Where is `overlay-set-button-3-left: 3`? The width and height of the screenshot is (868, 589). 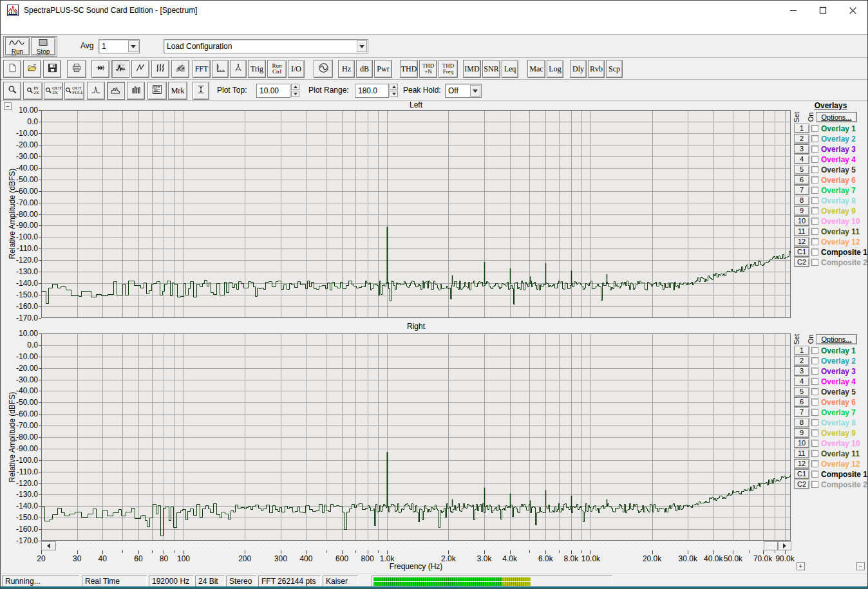 overlay-set-button-3-left: 3 is located at coordinates (802, 149).